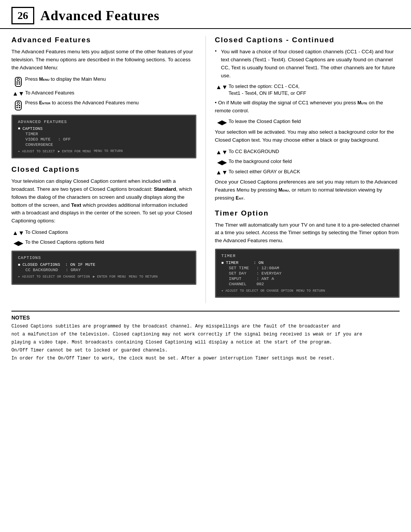 The height and width of the screenshot is (532, 411). What do you see at coordinates (307, 213) in the screenshot?
I see `section-heading-timer: Timer Option` at bounding box center [307, 213].